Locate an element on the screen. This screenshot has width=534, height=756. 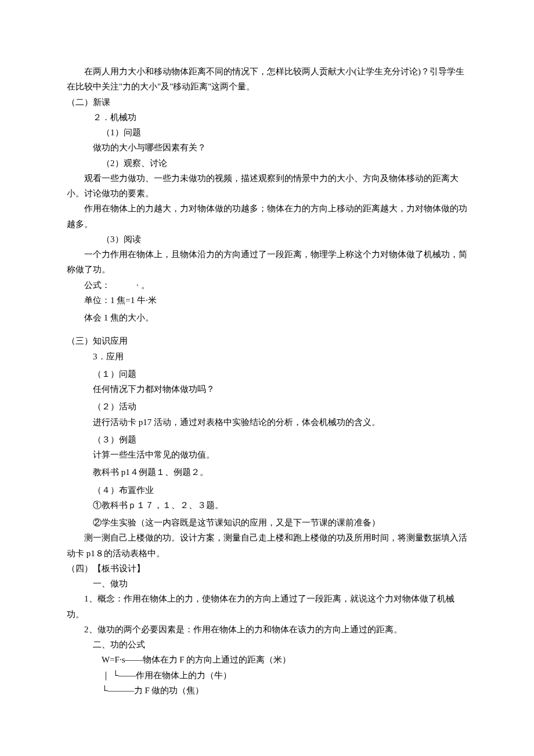
sec2-q2-text-b: 作用在物体上的力越大，力对物体做的功越多；物体在力的方向上移动的距离越大，力对物… is located at coordinates (267, 216).